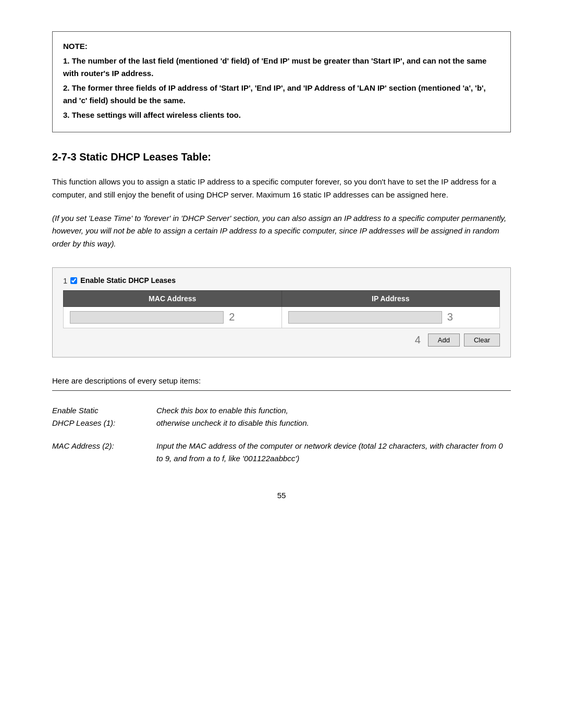 This screenshot has width=563, height=728. I want to click on desc-row-mac: MAC Address (2): Input the MAC address o…, so click(282, 452).